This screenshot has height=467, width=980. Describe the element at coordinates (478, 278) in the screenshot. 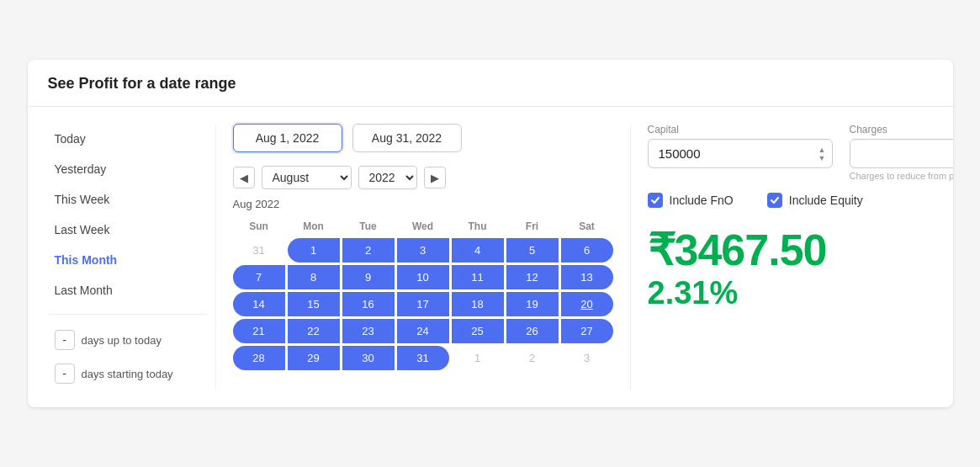

I see `cal-day: 11` at that location.